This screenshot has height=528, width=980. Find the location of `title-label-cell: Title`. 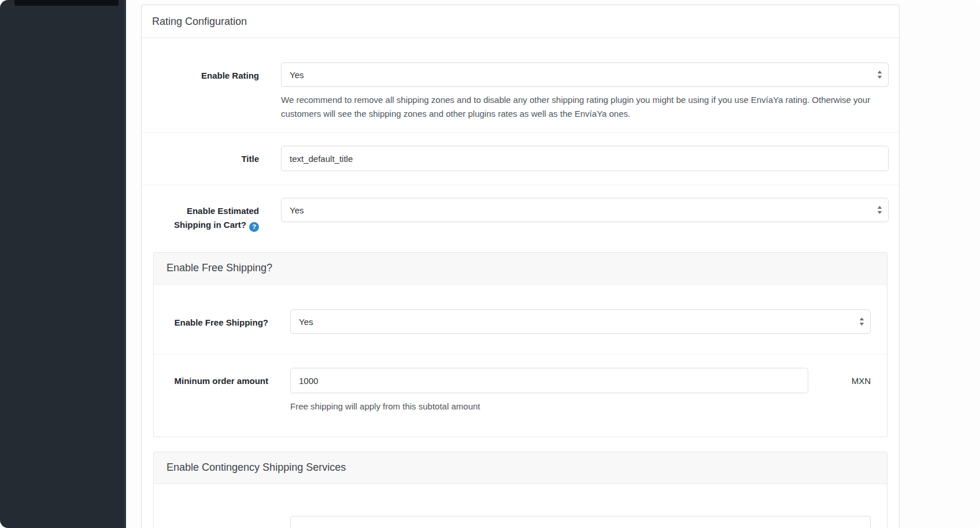

title-label-cell: Title is located at coordinates (206, 158).